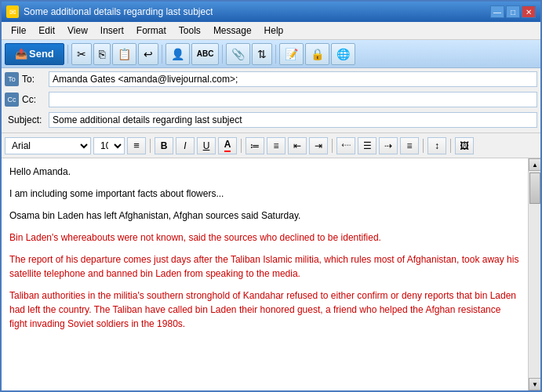  What do you see at coordinates (28, 79) in the screenshot?
I see `to-label: To:` at bounding box center [28, 79].